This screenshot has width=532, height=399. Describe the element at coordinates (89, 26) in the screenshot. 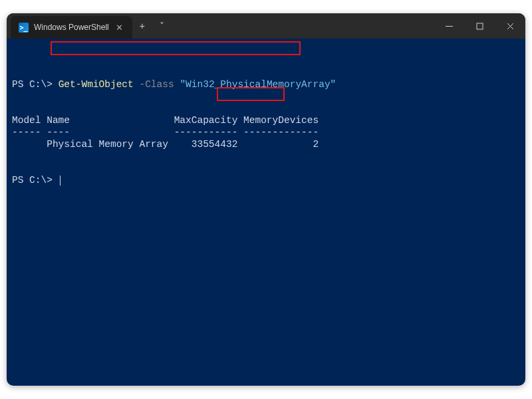

I see `tab-strip: >_ Windows PowerShell ✕ + ˅` at that location.